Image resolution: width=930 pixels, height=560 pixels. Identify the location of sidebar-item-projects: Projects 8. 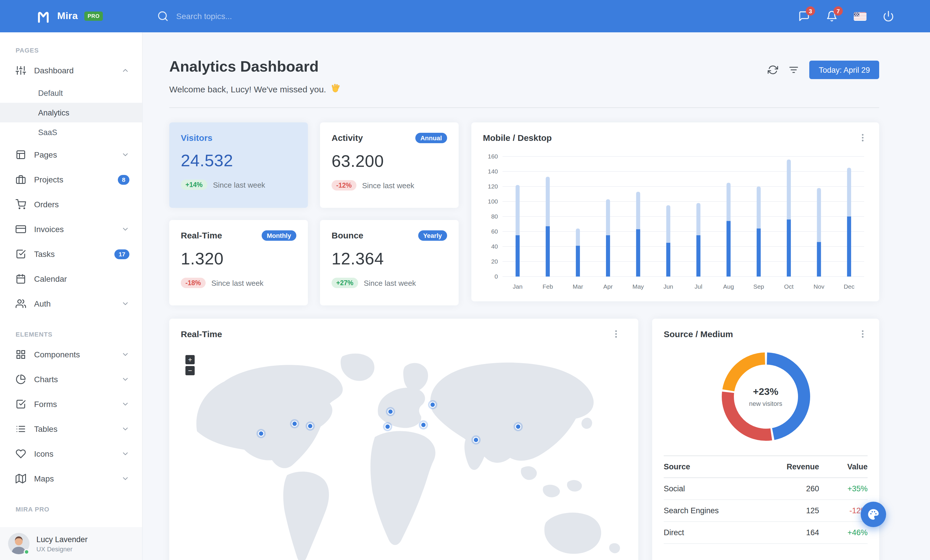
(71, 180).